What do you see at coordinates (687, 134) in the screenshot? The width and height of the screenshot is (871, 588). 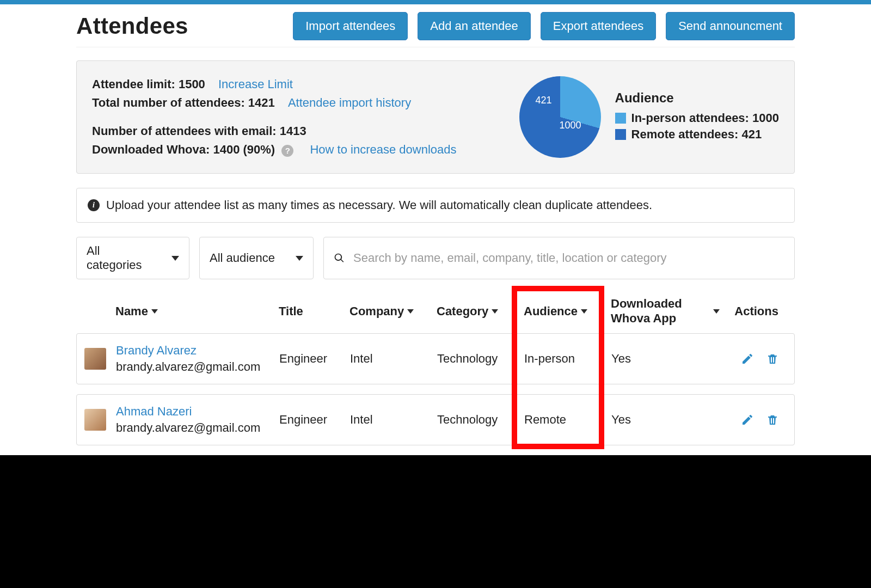 I see `remote-label: Remote attendees:` at bounding box center [687, 134].